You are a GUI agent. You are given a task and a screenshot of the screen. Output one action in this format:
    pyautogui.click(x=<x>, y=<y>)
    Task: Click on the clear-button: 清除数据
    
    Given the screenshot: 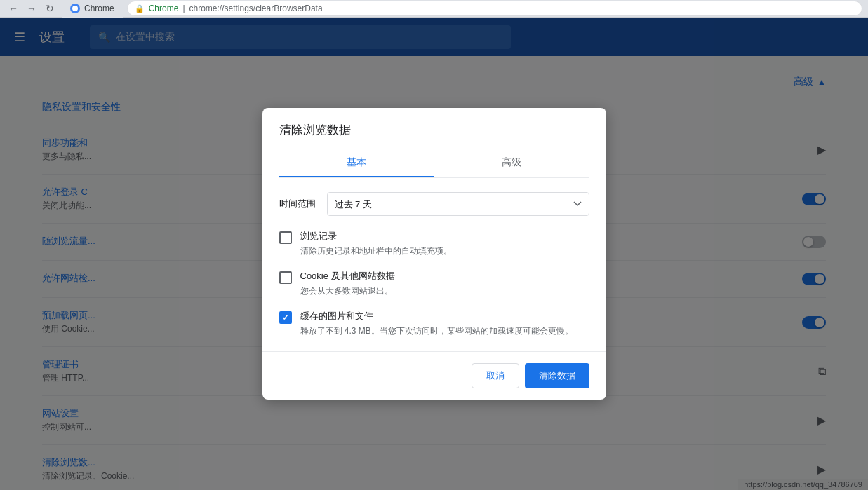 What is the action you would take?
    pyautogui.click(x=557, y=376)
    